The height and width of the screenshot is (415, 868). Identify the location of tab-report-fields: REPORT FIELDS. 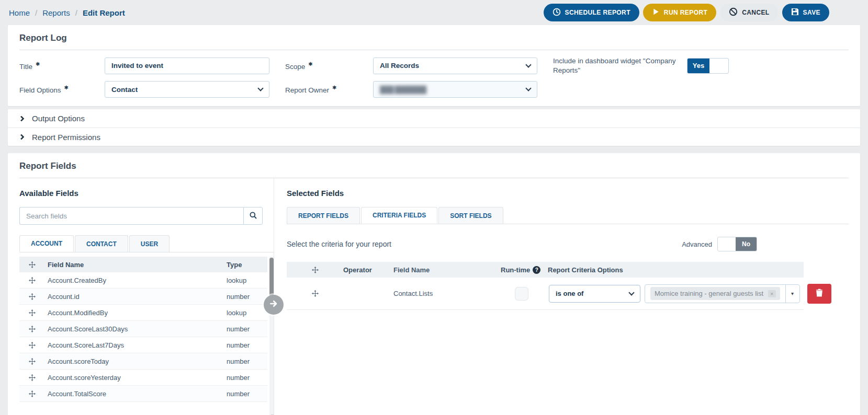
(323, 215).